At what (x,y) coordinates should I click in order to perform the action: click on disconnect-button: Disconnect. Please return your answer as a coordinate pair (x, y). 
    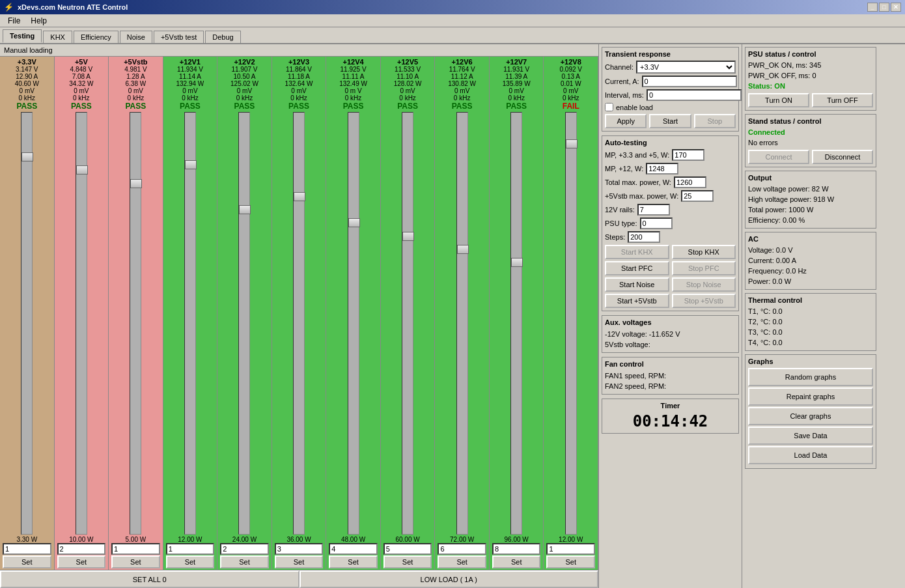
    Looking at the image, I should click on (842, 157).